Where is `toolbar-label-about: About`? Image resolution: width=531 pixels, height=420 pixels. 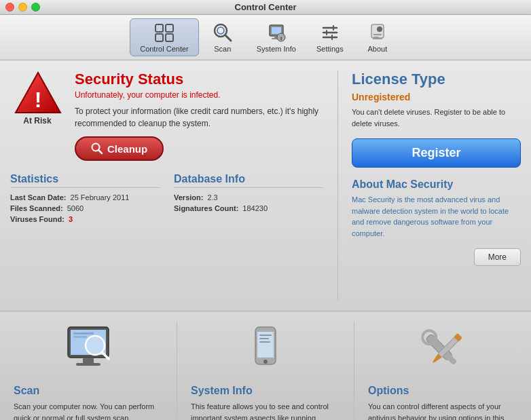 toolbar-label-about: About is located at coordinates (378, 49).